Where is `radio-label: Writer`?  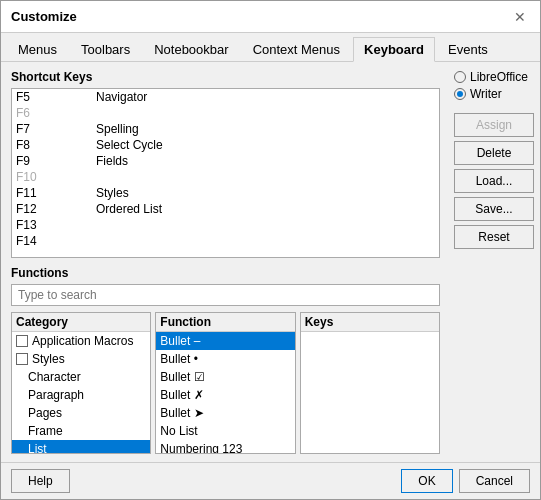 radio-label: Writer is located at coordinates (486, 94).